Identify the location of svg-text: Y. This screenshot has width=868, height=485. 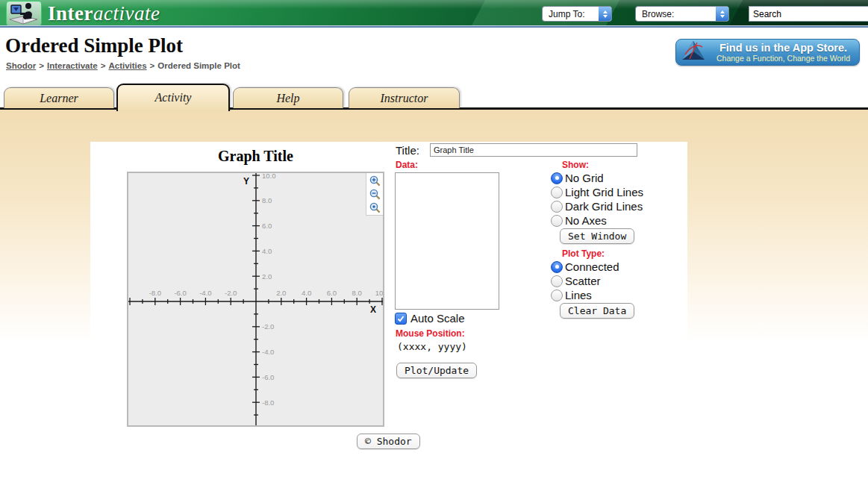
(246, 181).